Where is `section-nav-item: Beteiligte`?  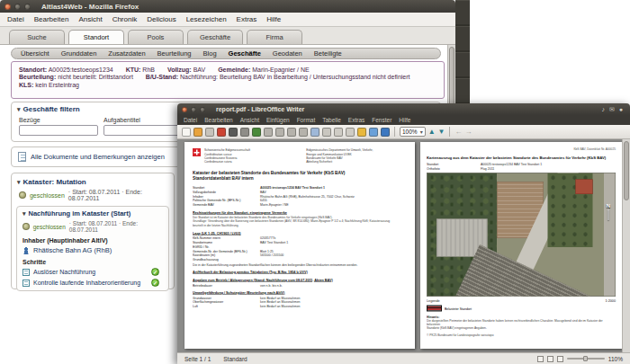
section-nav-item: Beteiligte is located at coordinates (328, 54).